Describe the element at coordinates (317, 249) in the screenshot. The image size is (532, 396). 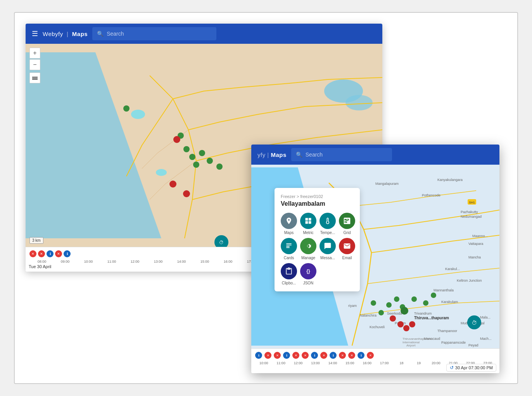
I see `popup-grid: Maps Metric Tempe...` at that location.